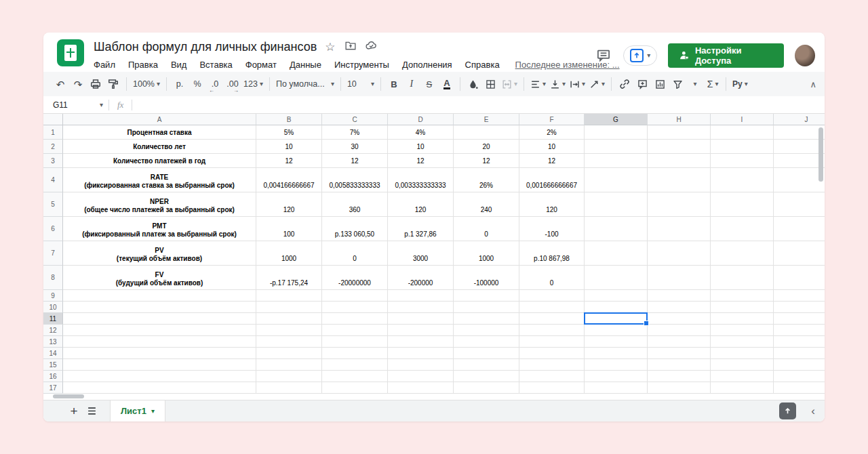 The height and width of the screenshot is (454, 868). Describe the element at coordinates (552, 133) in the screenshot. I see `cell-F1: 2%` at that location.